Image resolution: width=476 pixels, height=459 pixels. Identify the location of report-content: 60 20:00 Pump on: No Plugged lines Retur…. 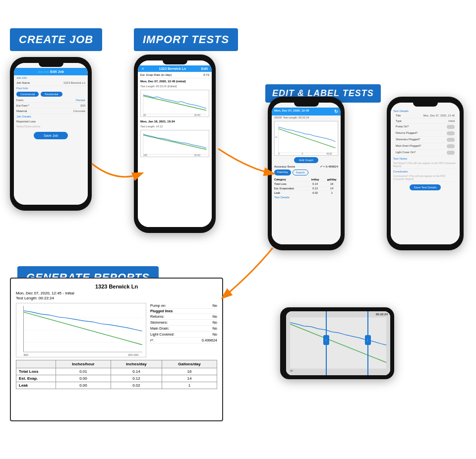
(117, 330).